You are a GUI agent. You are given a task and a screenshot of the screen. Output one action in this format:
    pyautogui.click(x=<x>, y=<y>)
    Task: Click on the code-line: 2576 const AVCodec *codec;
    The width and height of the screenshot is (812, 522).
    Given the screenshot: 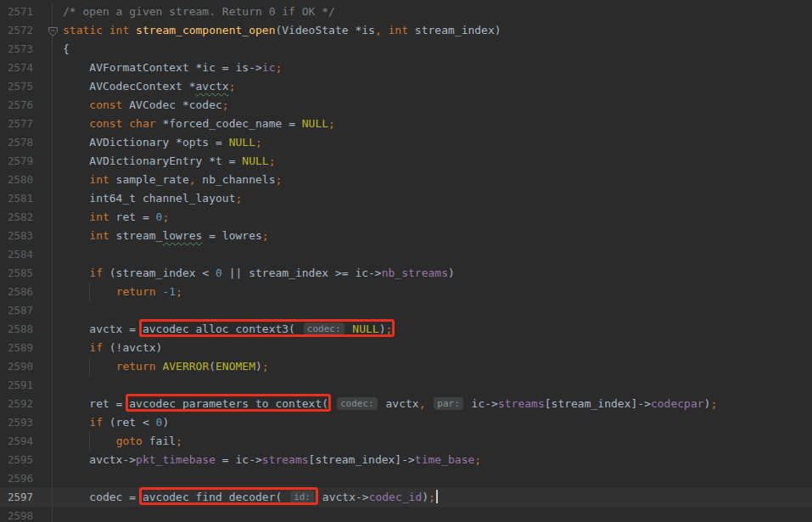 What is the action you would take?
    pyautogui.click(x=406, y=105)
    